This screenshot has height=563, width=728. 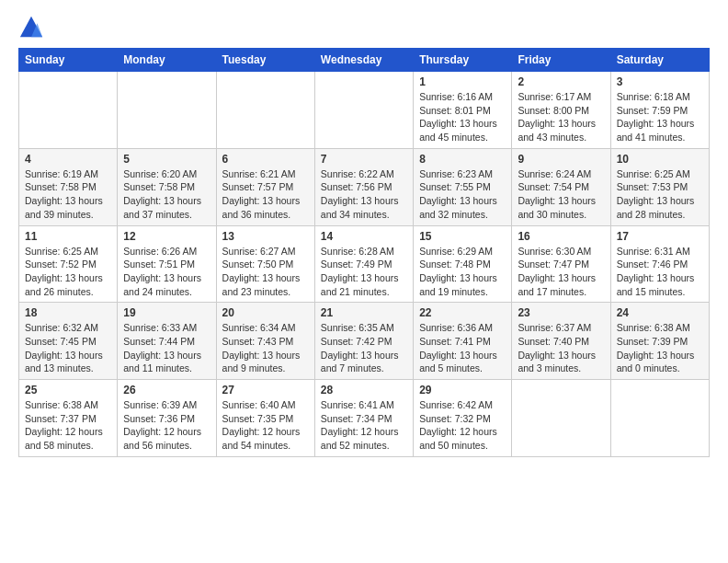 What do you see at coordinates (561, 272) in the screenshot?
I see `day-info: Sunrise: 6:30 AM Sunset: 7:47 PM Dayligh…` at bounding box center [561, 272].